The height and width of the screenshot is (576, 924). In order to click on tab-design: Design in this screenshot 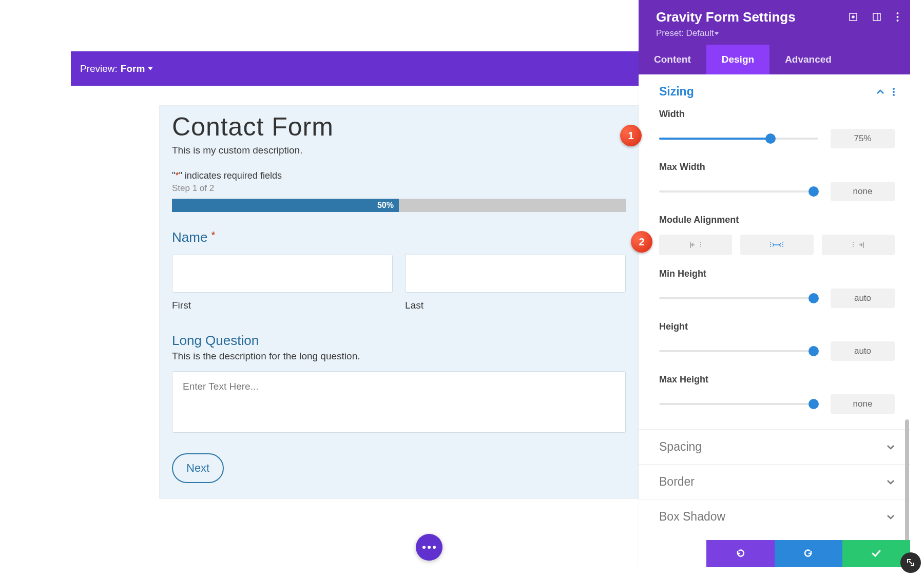, I will do `click(738, 60)`.